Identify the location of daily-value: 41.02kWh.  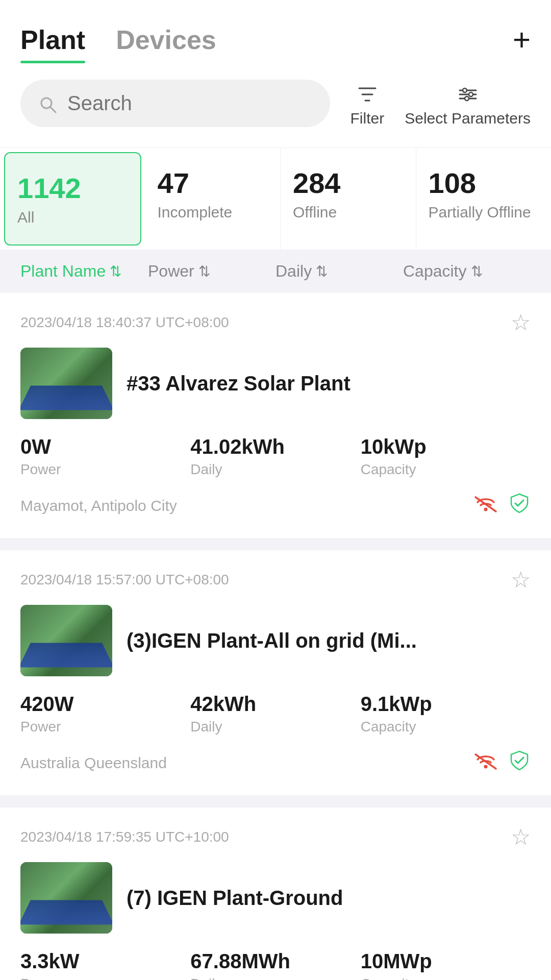
(276, 447).